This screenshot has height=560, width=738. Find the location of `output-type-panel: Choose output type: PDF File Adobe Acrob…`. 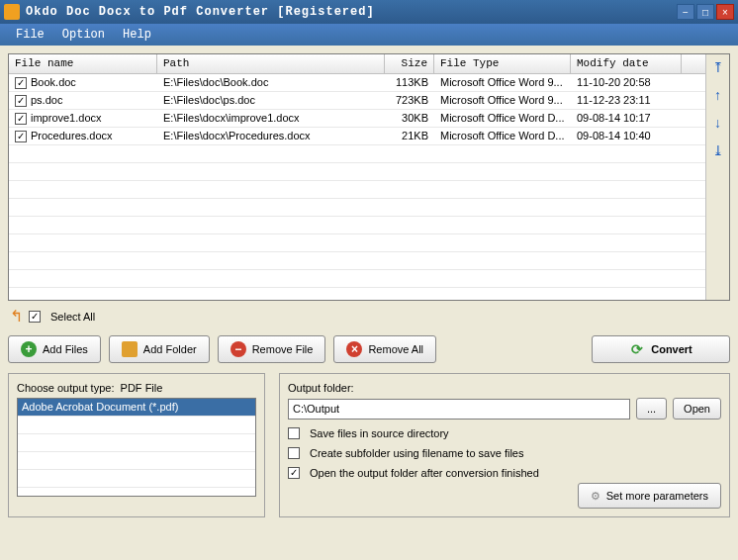

output-type-panel: Choose output type: PDF File Adobe Acrob… is located at coordinates (137, 445).